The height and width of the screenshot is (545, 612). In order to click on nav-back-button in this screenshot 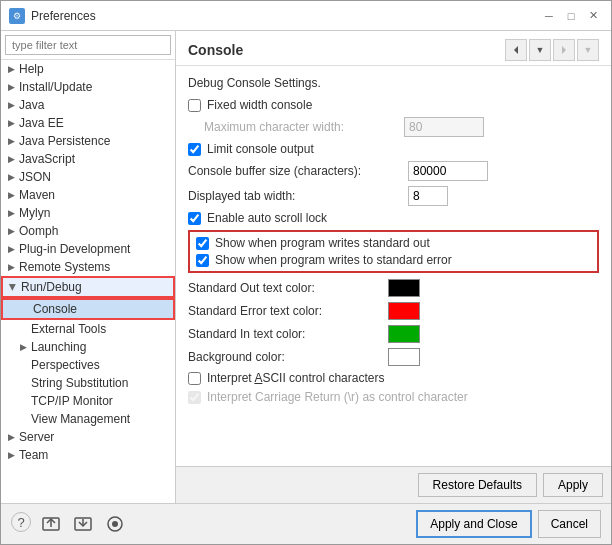, I will do `click(516, 50)`.